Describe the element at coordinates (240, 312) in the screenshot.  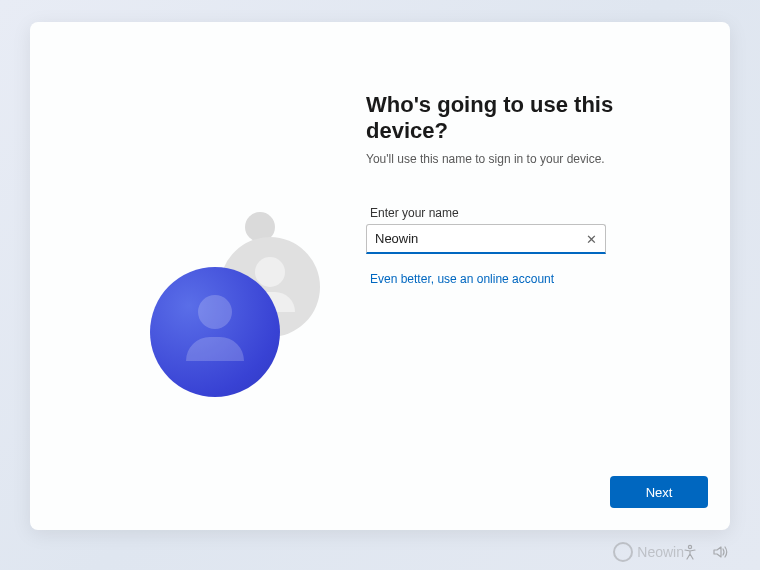
I see `avatar-illustration` at that location.